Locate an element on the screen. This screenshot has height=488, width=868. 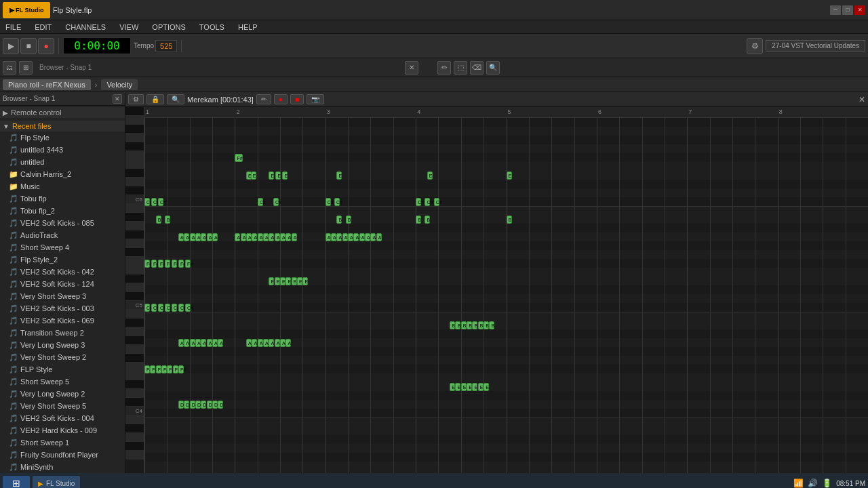
note-59: F# is located at coordinates (181, 264).